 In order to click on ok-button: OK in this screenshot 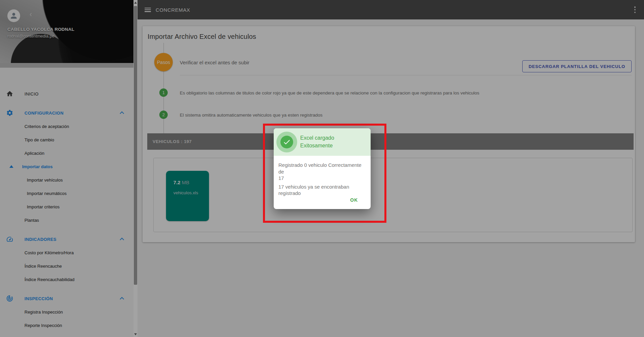, I will do `click(354, 200)`.